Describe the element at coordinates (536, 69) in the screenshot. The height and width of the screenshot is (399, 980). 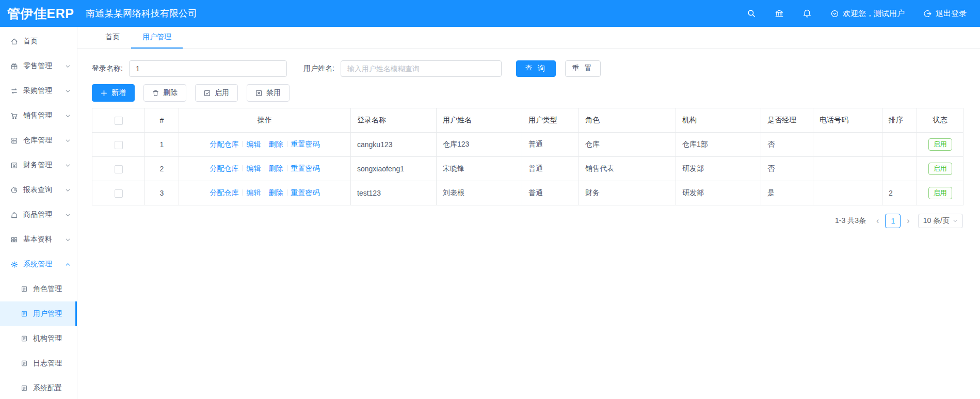
I see `search-button: 查 询` at that location.